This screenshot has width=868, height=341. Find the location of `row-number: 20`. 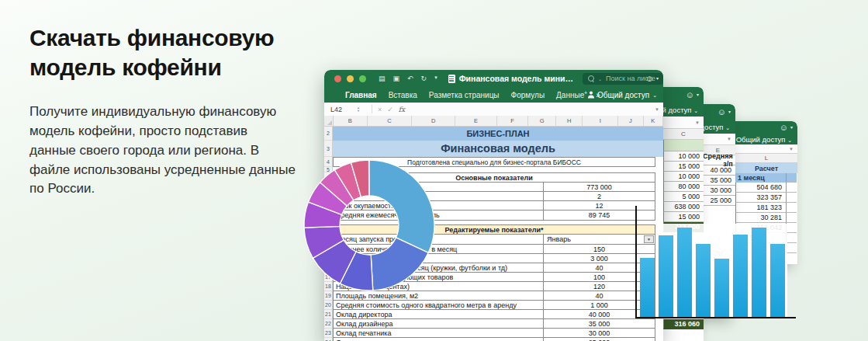

row-number: 20 is located at coordinates (328, 305).